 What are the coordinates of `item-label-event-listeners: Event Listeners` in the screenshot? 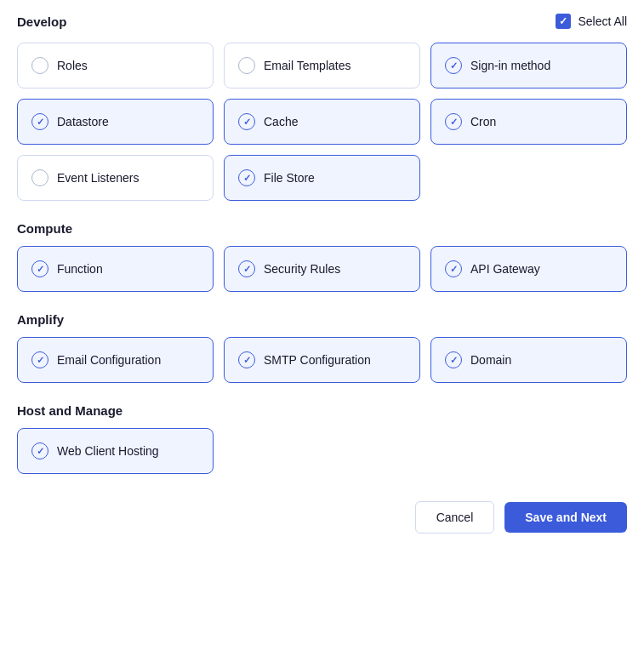 It's located at (99, 178).